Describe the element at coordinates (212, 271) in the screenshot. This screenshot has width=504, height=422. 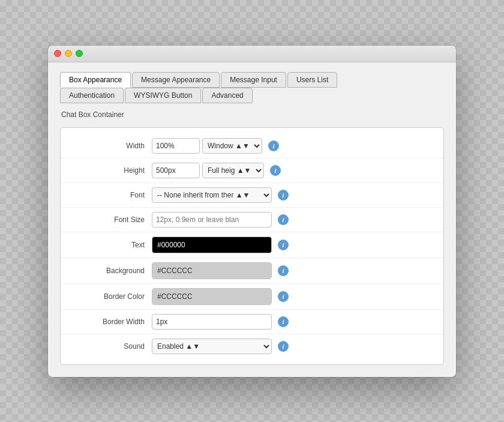
I see `background-color-input` at that location.